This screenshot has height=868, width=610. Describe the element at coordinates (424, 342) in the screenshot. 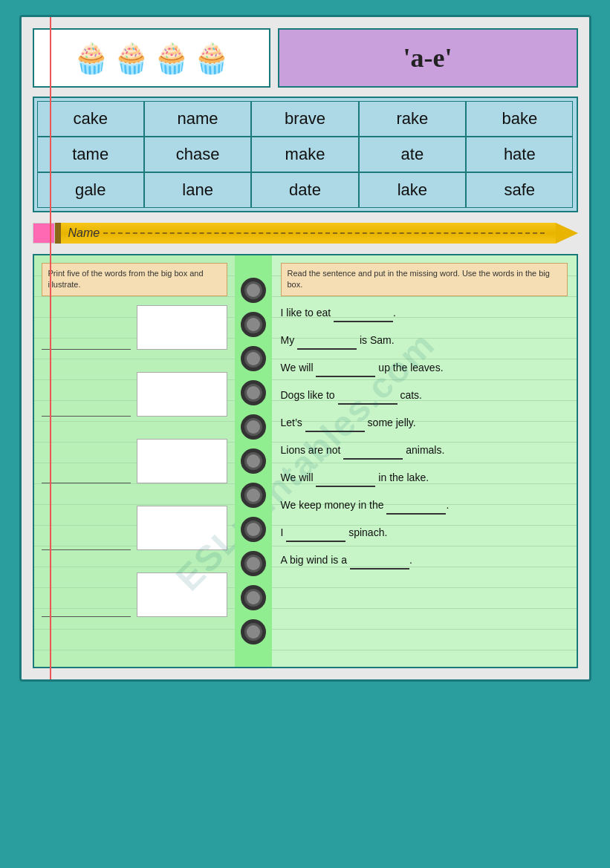

I see `sentence-2: My is Sam.` at that location.